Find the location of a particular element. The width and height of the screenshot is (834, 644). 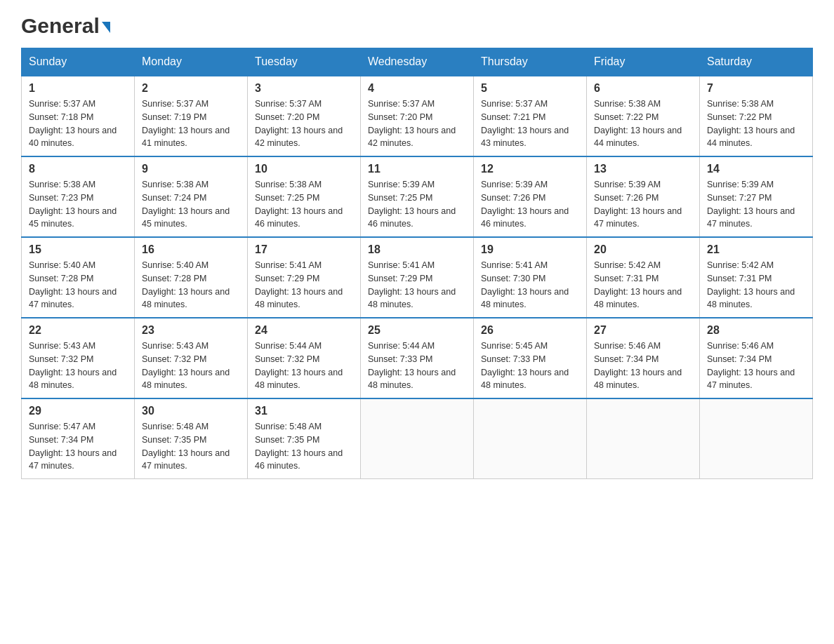

day-info: Sunrise: 5:37 AMSunset: 7:19 PMDaylight:… is located at coordinates (185, 123).